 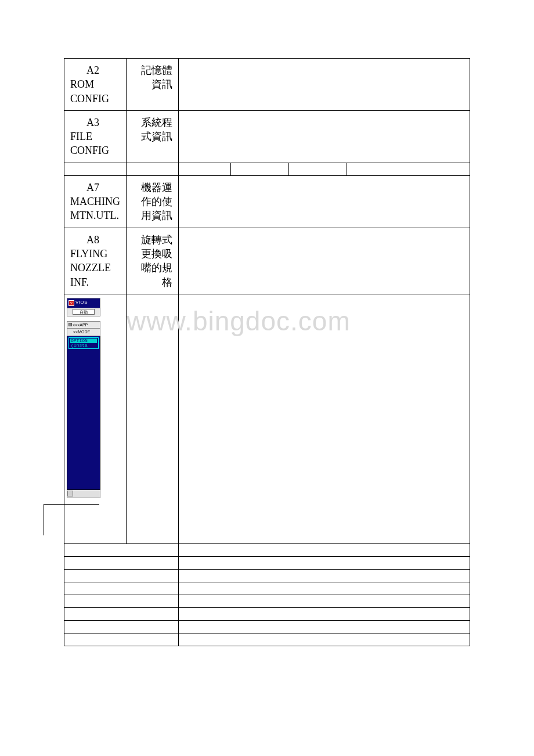 What do you see at coordinates (267, 201) in the screenshot?
I see `table-row: A7 MACHING MTN.UTL. 機器運作的使用資訊` at bounding box center [267, 201].